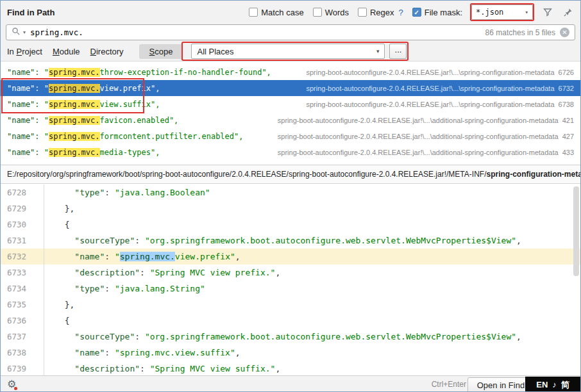 The width and height of the screenshot is (581, 392). What do you see at coordinates (22, 224) in the screenshot?
I see `line-number: 6730` at bounding box center [22, 224].